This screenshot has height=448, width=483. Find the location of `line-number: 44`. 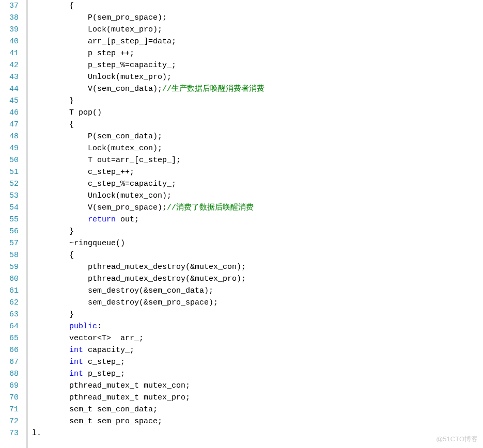

line-number: 44 is located at coordinates (14, 89).